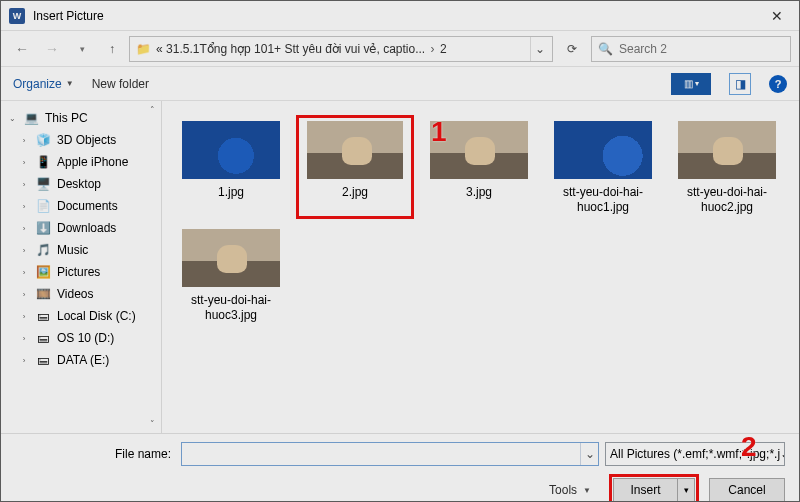 Image resolution: width=800 pixels, height=502 pixels. Describe the element at coordinates (643, 49) in the screenshot. I see `search-placeholder: Search 2` at that location.